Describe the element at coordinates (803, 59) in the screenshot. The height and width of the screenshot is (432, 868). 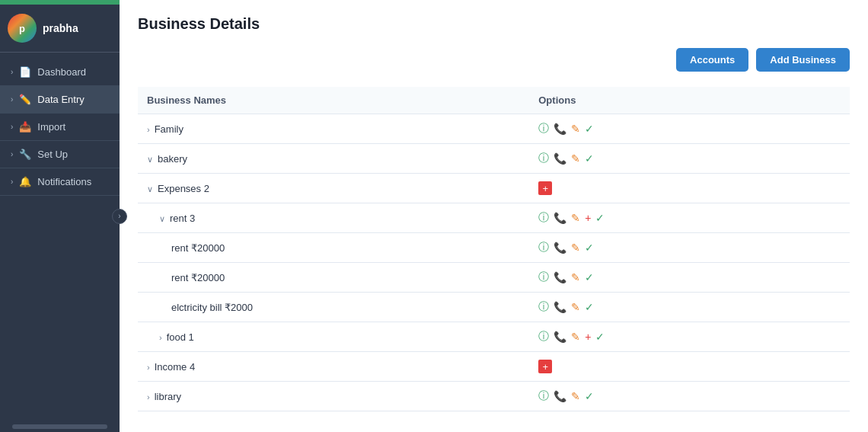
I see `add-business-button: Add Business` at that location.